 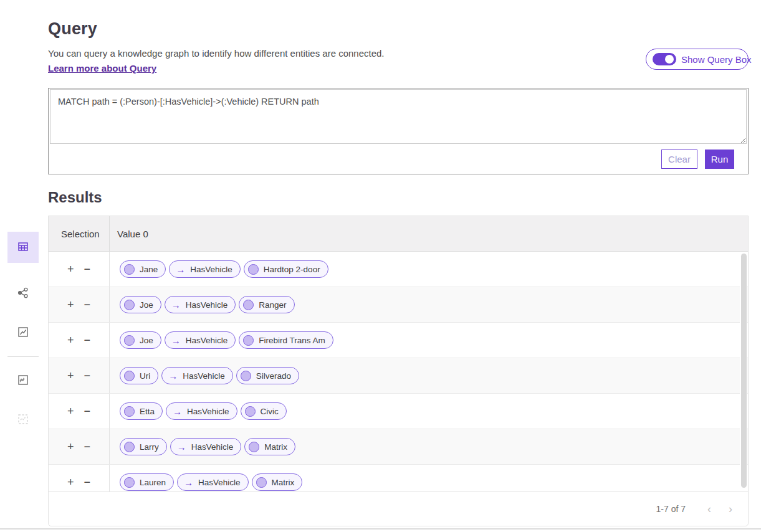 What do you see at coordinates (23, 420) in the screenshot?
I see `widget-view-button` at bounding box center [23, 420].